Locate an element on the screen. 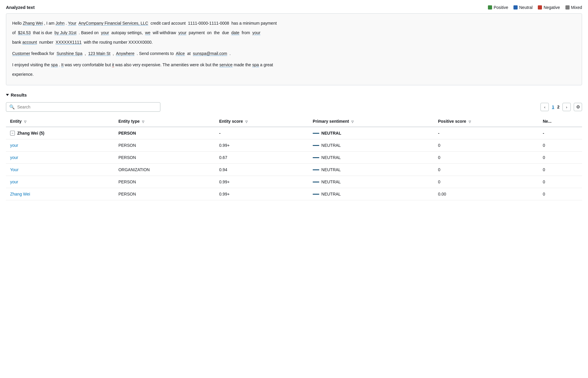 The image size is (588, 378). toolbar-row: 🔍 ‹ 1 2 › ⚙ is located at coordinates (294, 107).